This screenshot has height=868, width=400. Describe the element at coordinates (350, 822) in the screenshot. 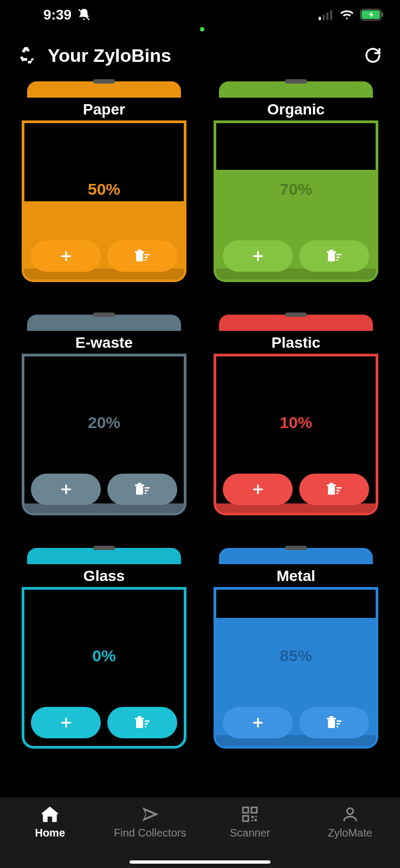

I see `tab-zylomate: ZyloMate` at that location.